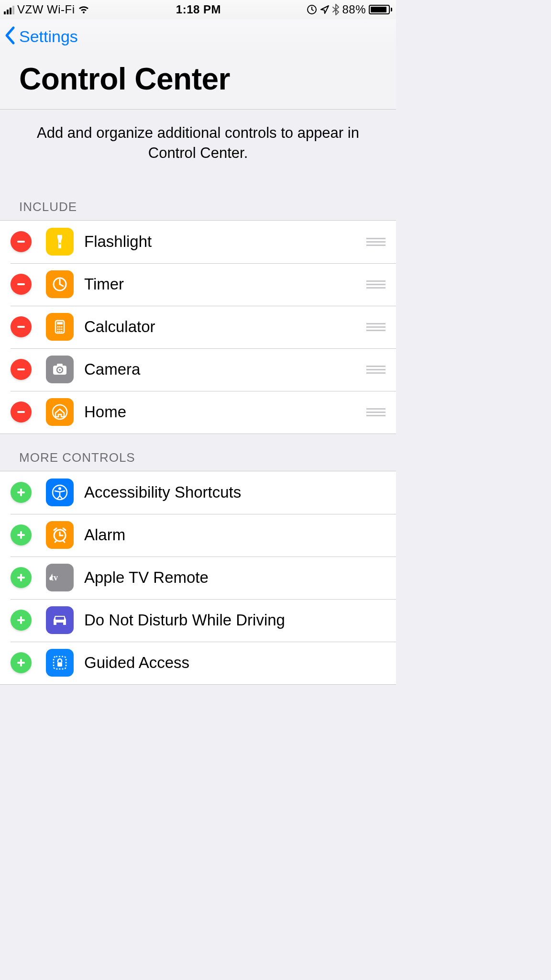 Image resolution: width=551 pixels, height=980 pixels. I want to click on section-header-more: MORE CONTROLS, so click(198, 453).